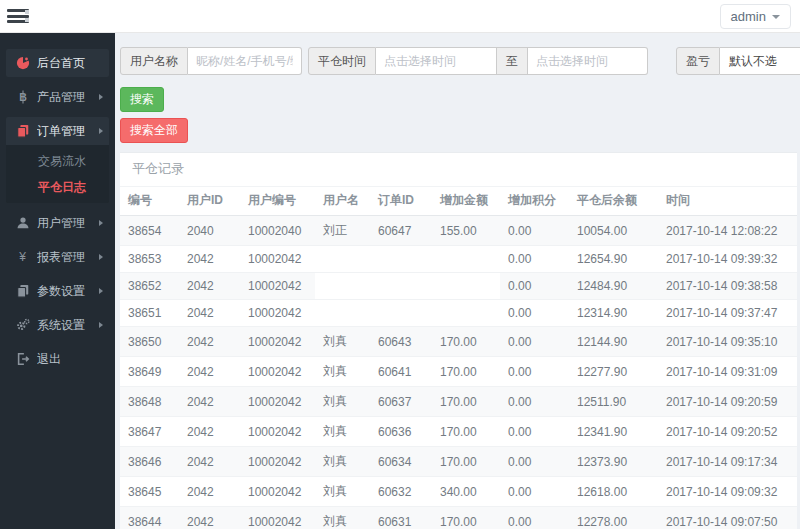 The image size is (800, 529). What do you see at coordinates (58, 359) in the screenshot?
I see `sidebar-item-logout: 退出` at bounding box center [58, 359].